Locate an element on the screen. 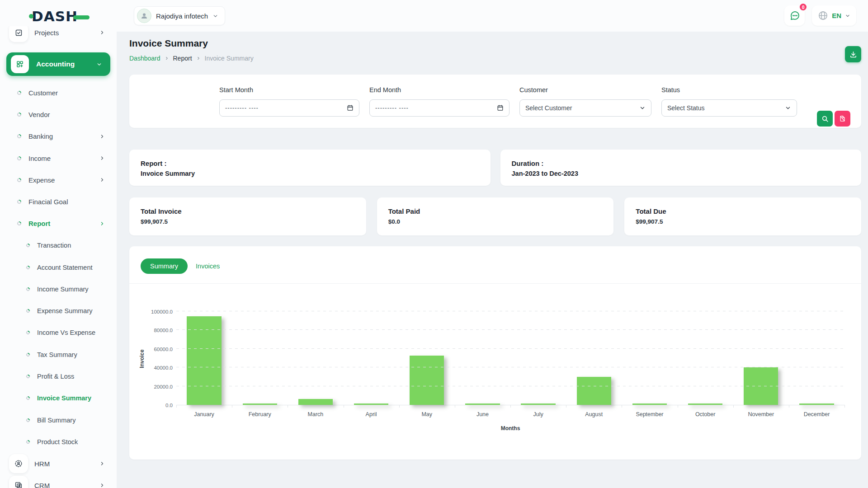 The height and width of the screenshot is (488, 868). sidebar-item-label: Income is located at coordinates (40, 158).